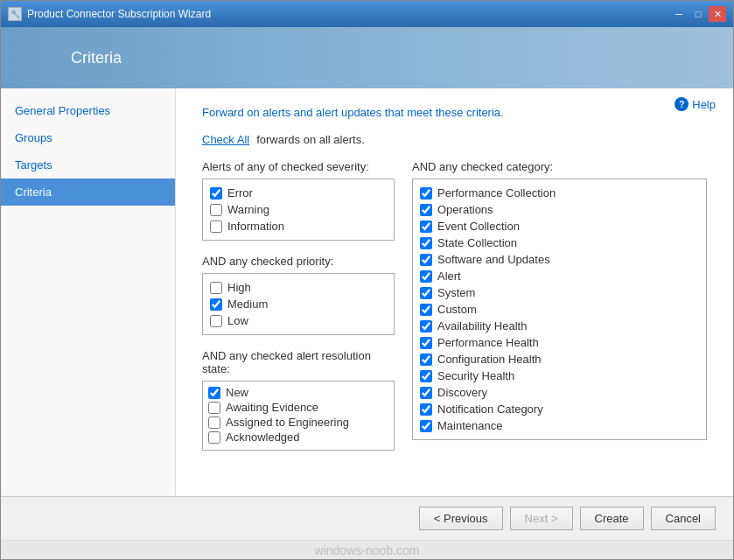 The width and height of the screenshot is (734, 560). I want to click on sidebar-item-groups: Groups, so click(87, 138).